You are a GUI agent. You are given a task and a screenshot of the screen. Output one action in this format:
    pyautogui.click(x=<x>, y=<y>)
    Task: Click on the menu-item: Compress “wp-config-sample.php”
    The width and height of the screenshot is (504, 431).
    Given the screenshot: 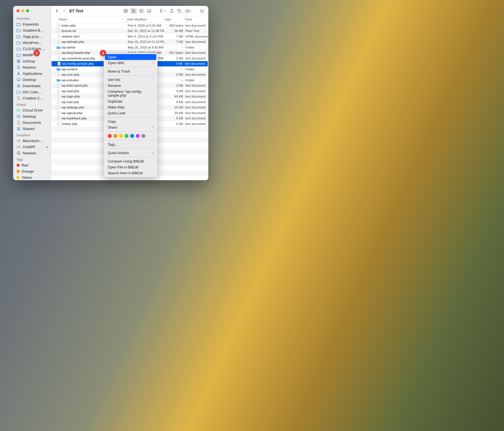 What is the action you would take?
    pyautogui.click(x=130, y=94)
    